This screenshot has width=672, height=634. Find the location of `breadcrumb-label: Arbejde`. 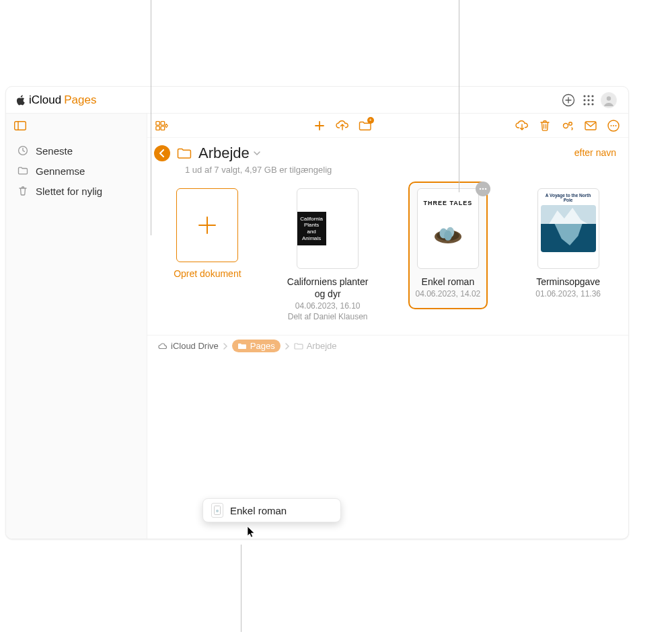

breadcrumb-label: Arbejde is located at coordinates (322, 346).